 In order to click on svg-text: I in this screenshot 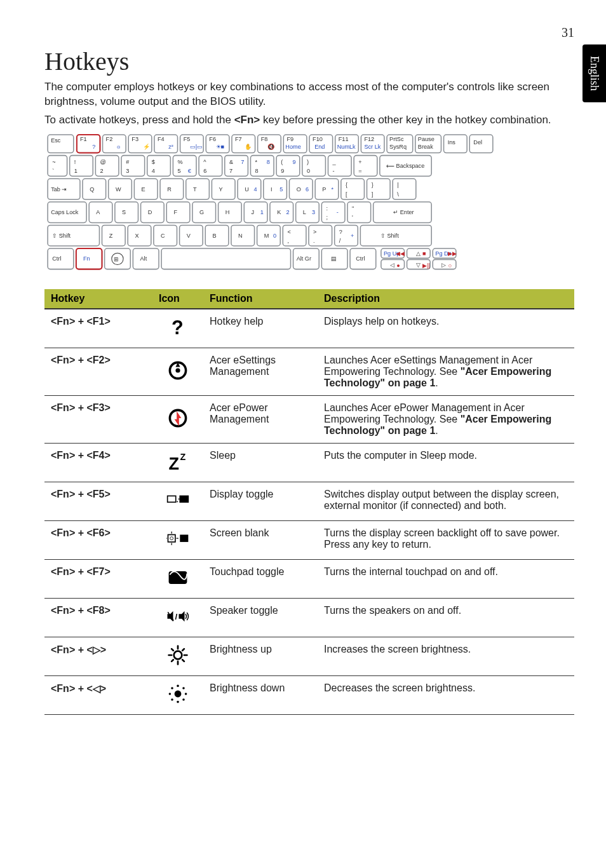, I will do `click(272, 189)`.